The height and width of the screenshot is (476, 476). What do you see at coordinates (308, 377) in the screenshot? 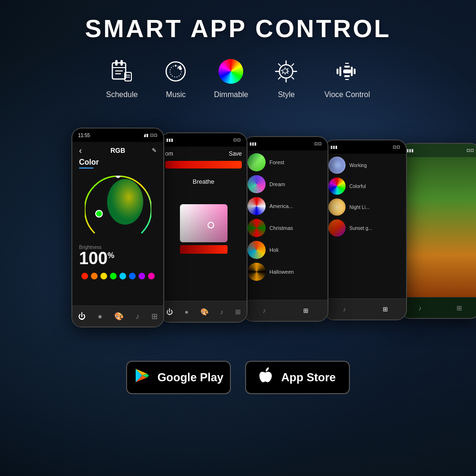
I see `app-store-label: App Store` at bounding box center [308, 377].